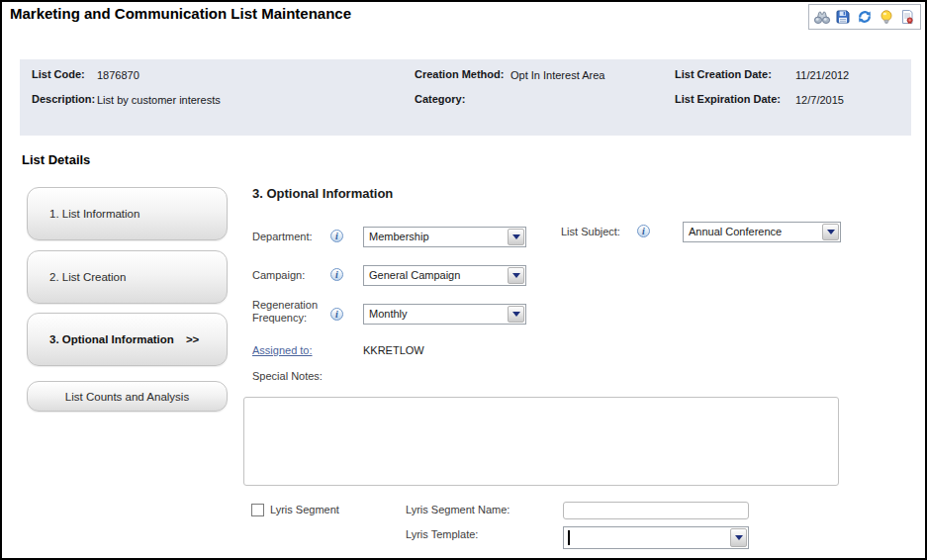 The width and height of the screenshot is (927, 560). Describe the element at coordinates (63, 99) in the screenshot. I see `description-label: Description:` at that location.